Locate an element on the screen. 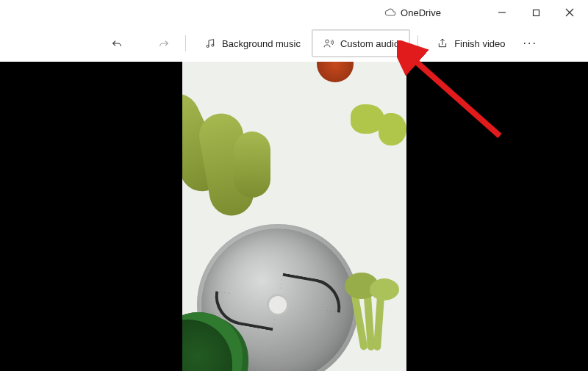  maximize-button is located at coordinates (536, 12).